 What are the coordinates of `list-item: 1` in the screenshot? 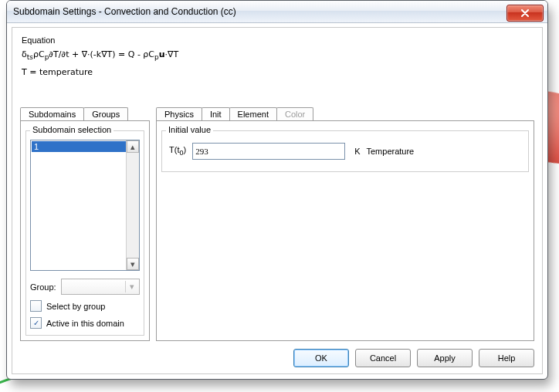 It's located at (79, 147).